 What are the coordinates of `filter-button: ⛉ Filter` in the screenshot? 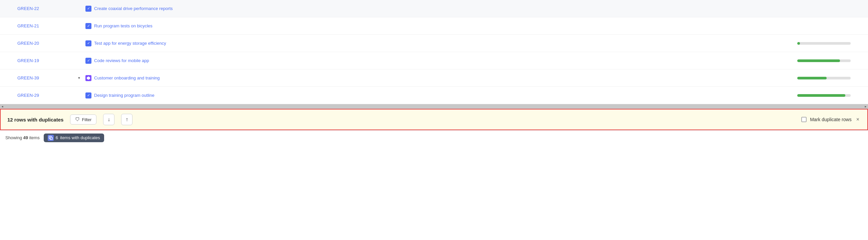 It's located at (83, 119).